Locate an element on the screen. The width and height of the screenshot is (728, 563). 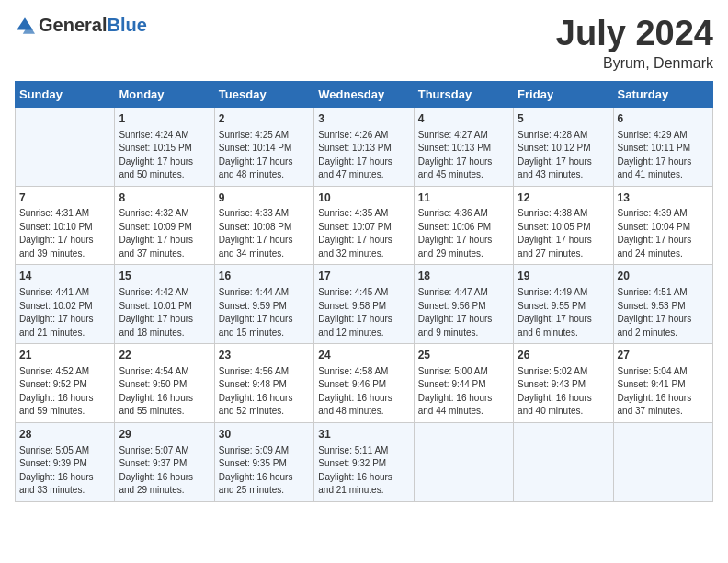
calendar-cell: 1Sunrise: 4:24 AM Sunset: 10:15 PM Dayli… is located at coordinates (165, 146).